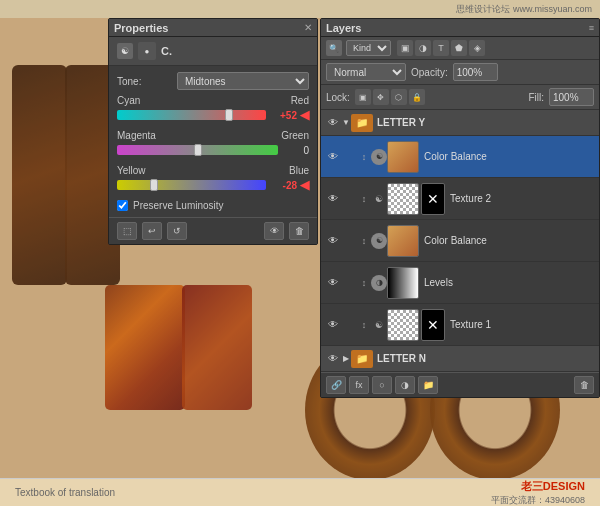 The height and width of the screenshot is (506, 600). Describe the element at coordinates (346, 122) in the screenshot. I see `group-y-expand-icon: ▼` at that location.